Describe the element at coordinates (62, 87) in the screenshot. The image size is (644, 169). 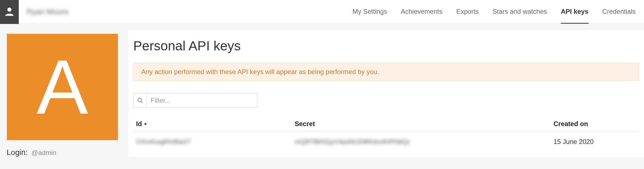
I see `avatar: A` at that location.